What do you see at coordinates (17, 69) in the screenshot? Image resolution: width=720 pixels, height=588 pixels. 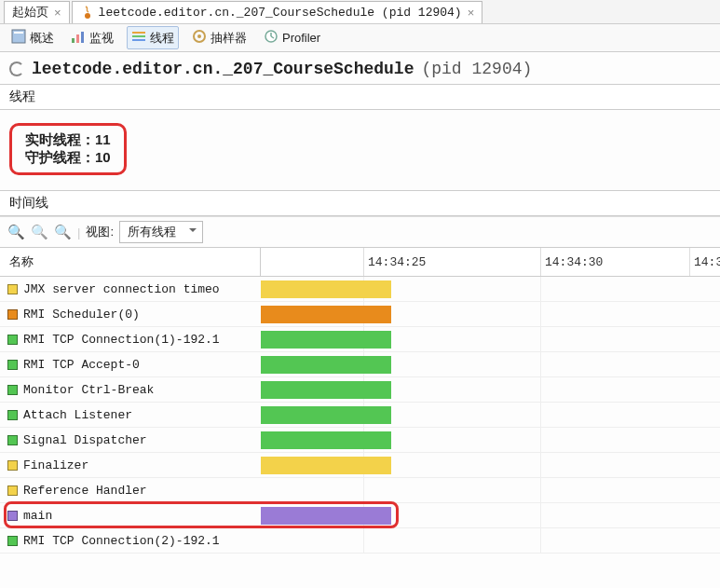 I see `refresh-icon` at bounding box center [17, 69].